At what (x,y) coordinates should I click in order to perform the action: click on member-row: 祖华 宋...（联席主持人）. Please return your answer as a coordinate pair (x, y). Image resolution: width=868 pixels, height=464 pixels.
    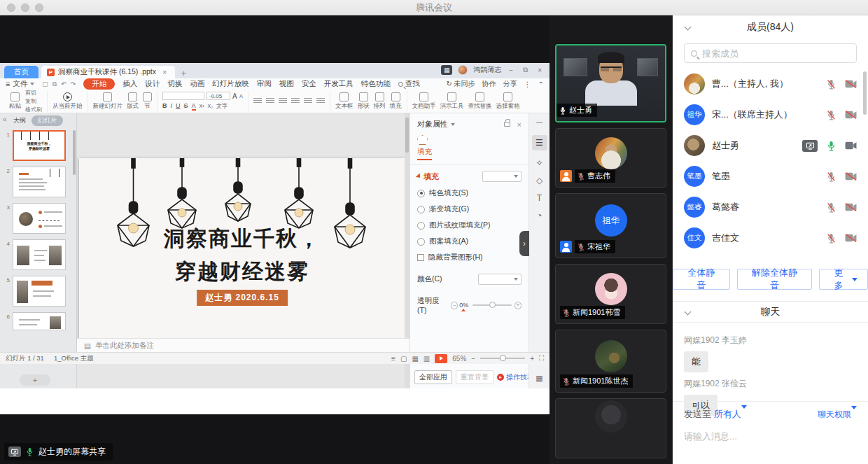
    Looking at the image, I should click on (770, 115).